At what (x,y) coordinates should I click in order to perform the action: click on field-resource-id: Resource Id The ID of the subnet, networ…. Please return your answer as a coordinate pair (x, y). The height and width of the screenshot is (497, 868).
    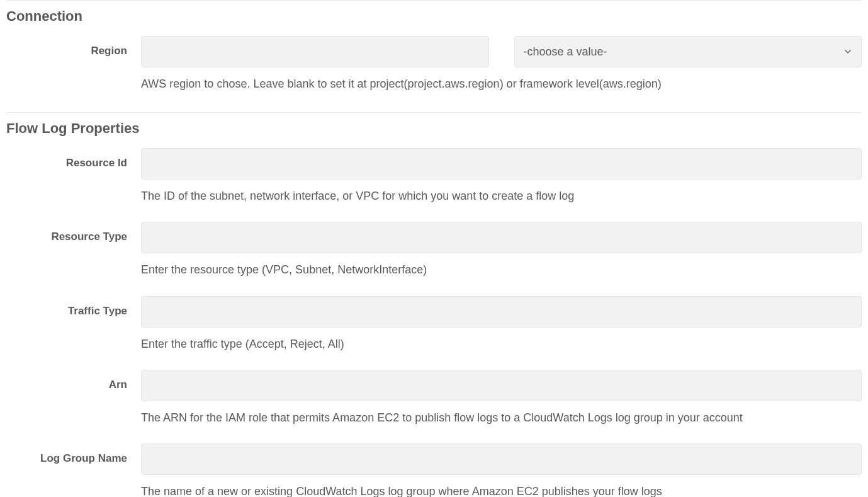
    Looking at the image, I should click on (434, 176).